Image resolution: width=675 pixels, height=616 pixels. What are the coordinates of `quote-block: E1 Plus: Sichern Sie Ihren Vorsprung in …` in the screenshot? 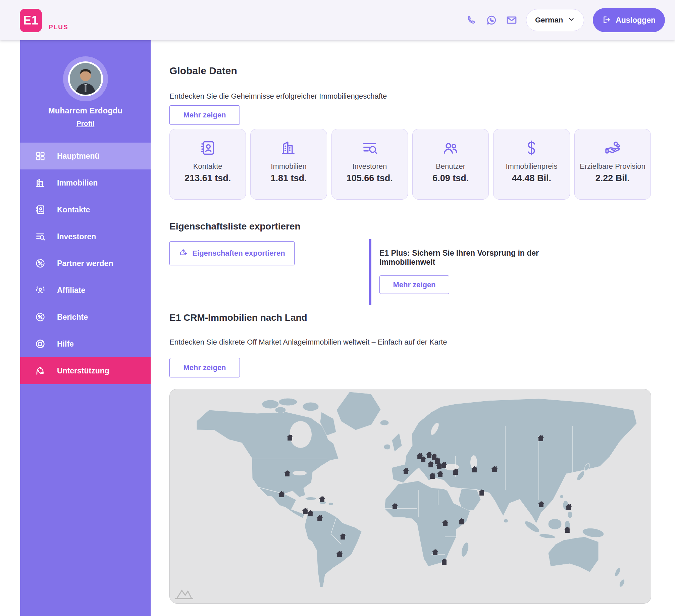 It's located at (470, 272).